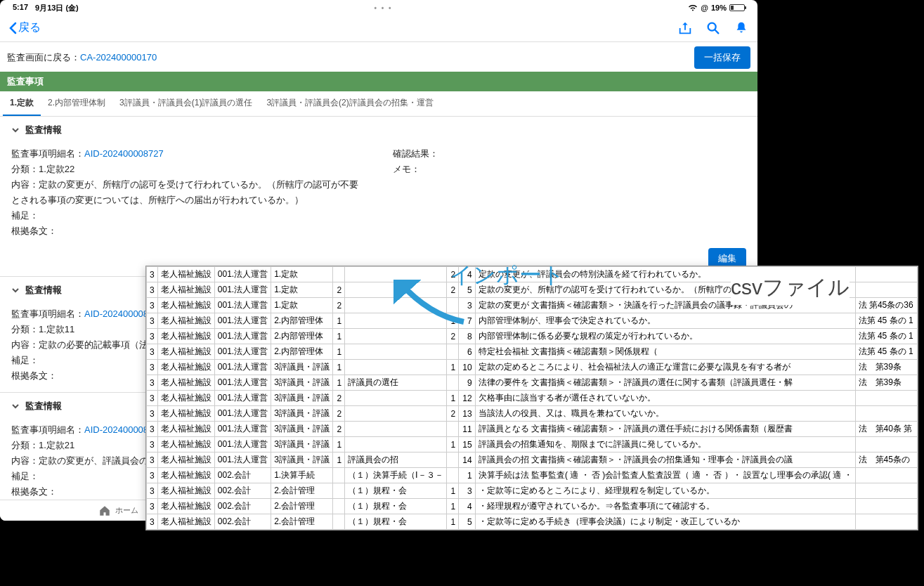  What do you see at coordinates (467, 352) in the screenshot?
I see `table-cell: 6` at bounding box center [467, 352].